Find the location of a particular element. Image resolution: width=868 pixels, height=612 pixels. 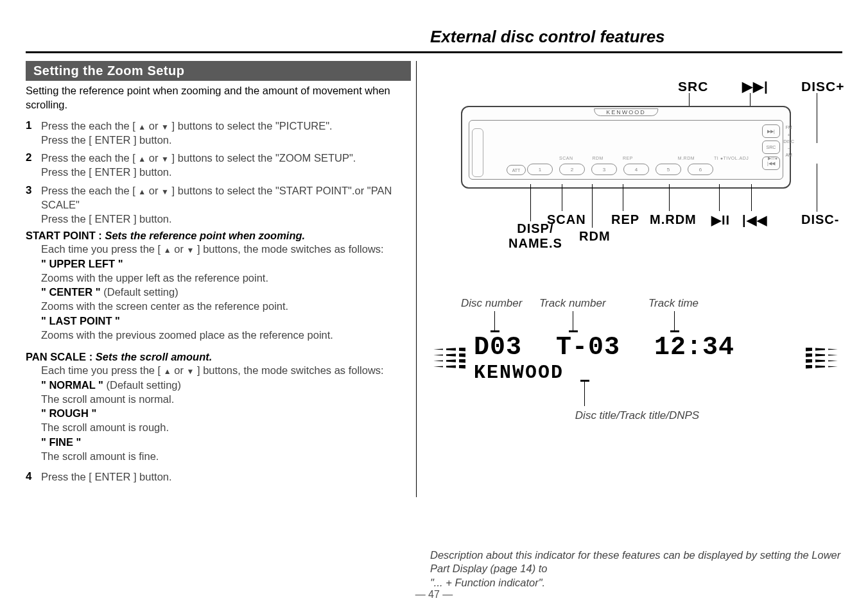

label-src: SRC is located at coordinates (693, 87).